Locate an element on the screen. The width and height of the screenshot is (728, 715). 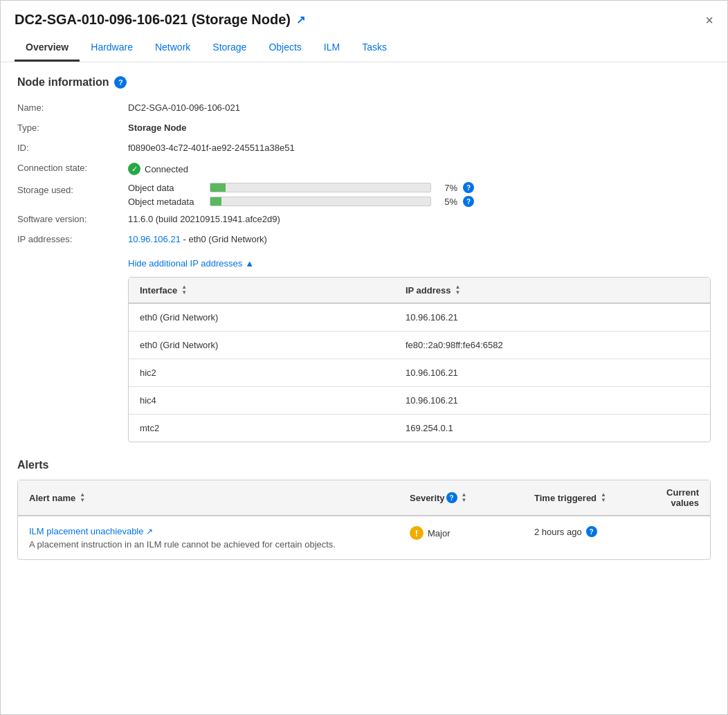
major-badge: ! Major is located at coordinates (430, 533).